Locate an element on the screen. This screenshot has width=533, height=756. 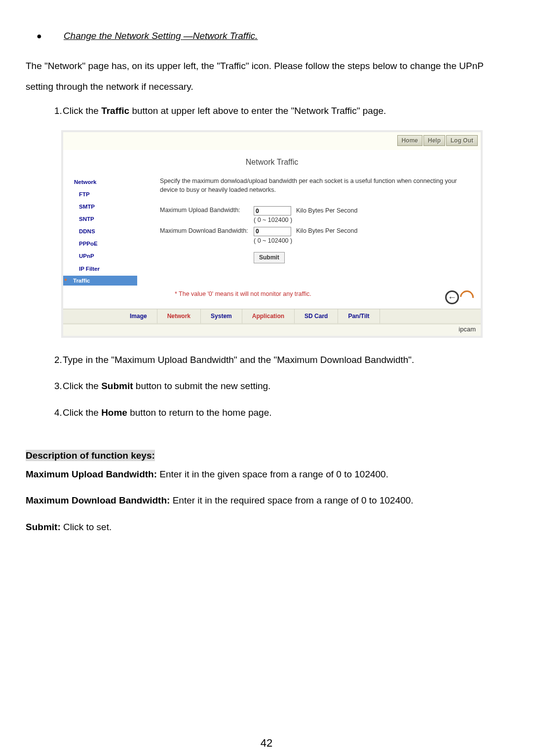
desc-text: Enter it in the given space from a range… is located at coordinates (274, 474).